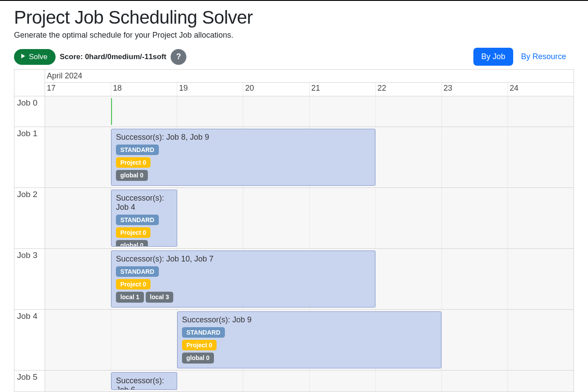  I want to click on header-right: April 2024 1718192021222324, so click(309, 83).